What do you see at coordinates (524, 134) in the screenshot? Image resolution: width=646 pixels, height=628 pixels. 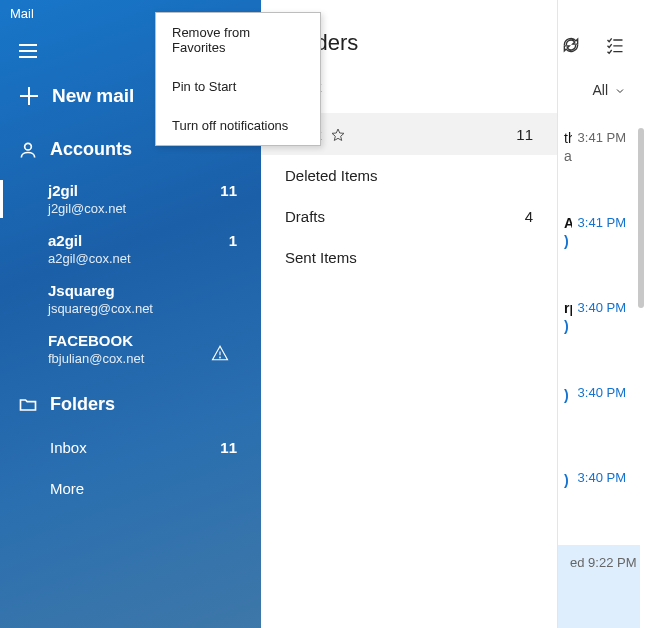 I see `folder-panel-count: 11` at bounding box center [524, 134].